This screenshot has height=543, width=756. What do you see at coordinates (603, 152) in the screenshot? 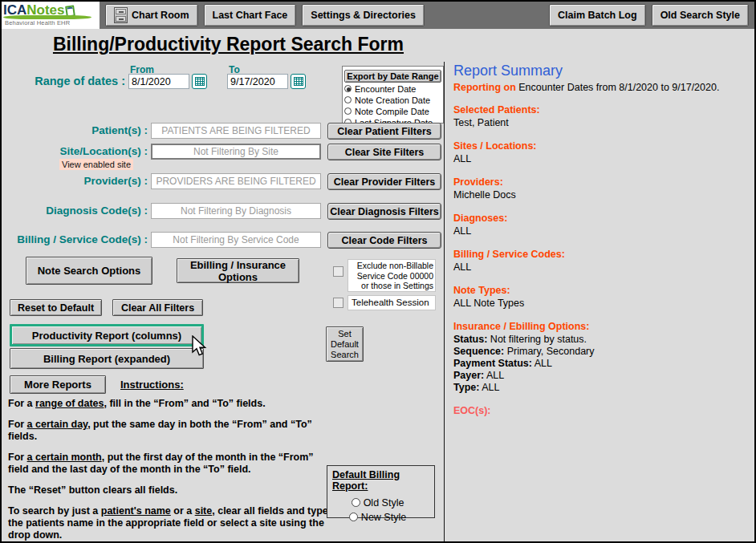
I see `summary-section-sites-locations: Sites / Locations:ALL` at bounding box center [603, 152].